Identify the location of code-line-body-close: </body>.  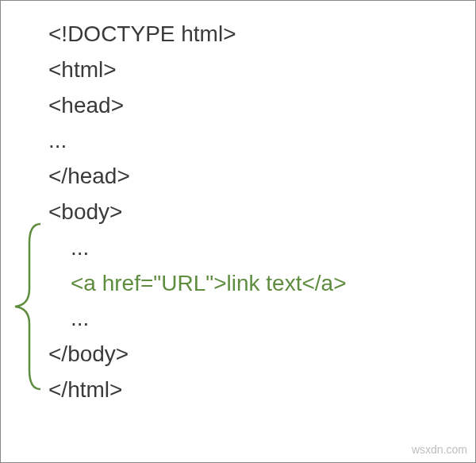
(198, 354).